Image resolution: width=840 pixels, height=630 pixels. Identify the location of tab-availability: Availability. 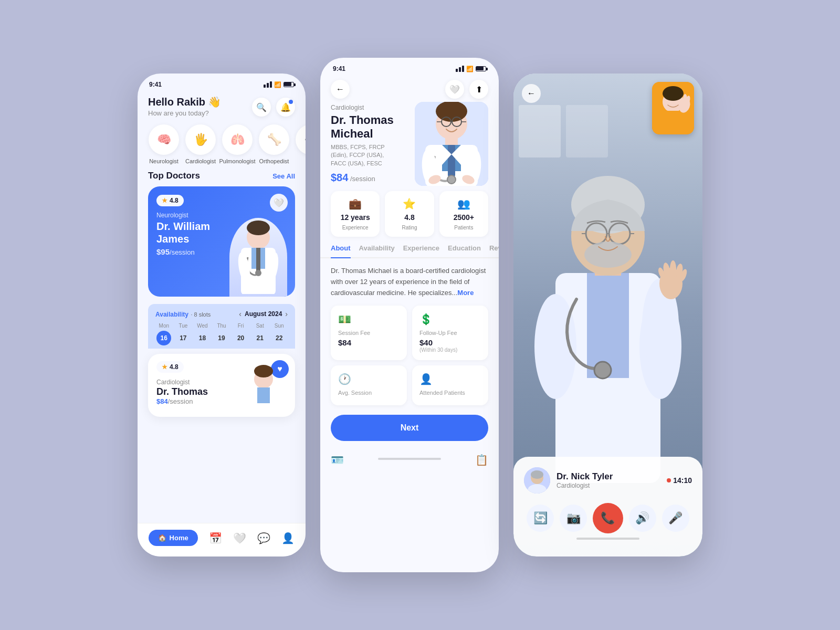
(377, 251).